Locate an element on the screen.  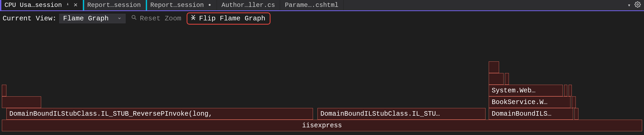
pin-icon is located at coordinates (68, 5).